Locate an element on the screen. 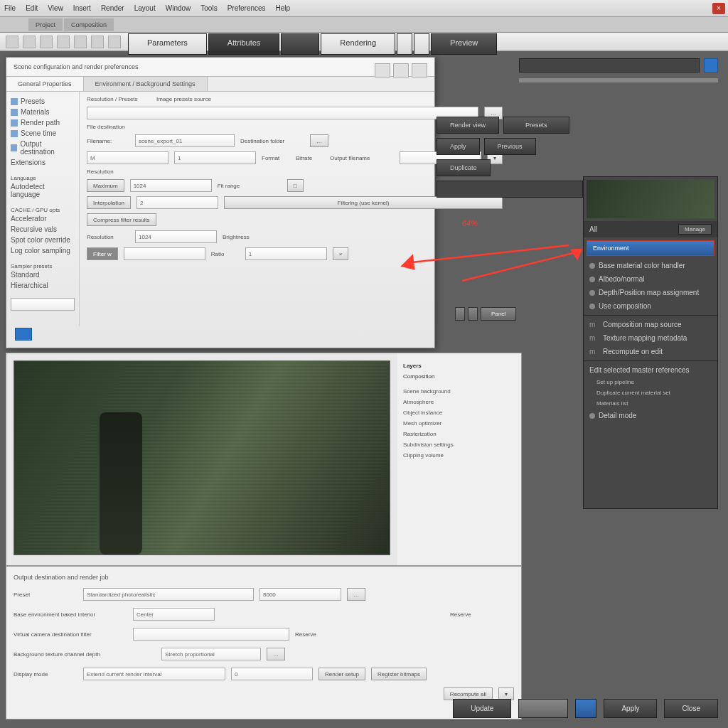  menu-edit: Edit is located at coordinates (31, 9).